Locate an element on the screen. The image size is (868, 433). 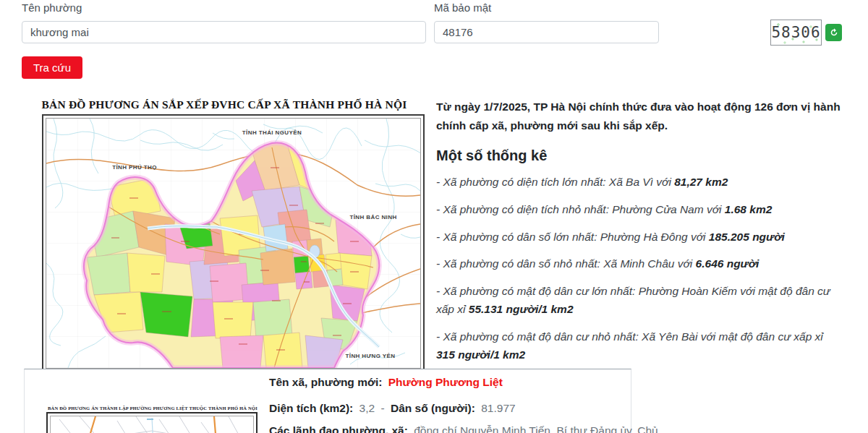
result-name-line: Tên xã, phường mới: Phường Phương Liệt is located at coordinates (386, 382).